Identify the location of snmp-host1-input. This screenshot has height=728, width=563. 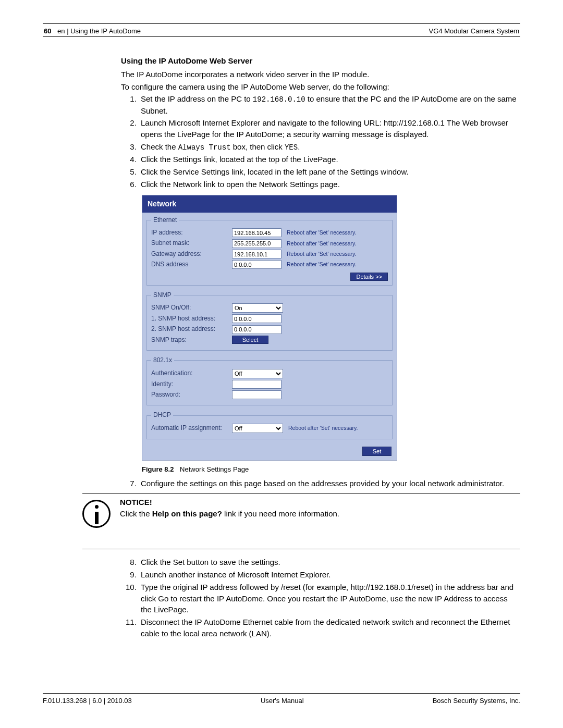
(256, 319).